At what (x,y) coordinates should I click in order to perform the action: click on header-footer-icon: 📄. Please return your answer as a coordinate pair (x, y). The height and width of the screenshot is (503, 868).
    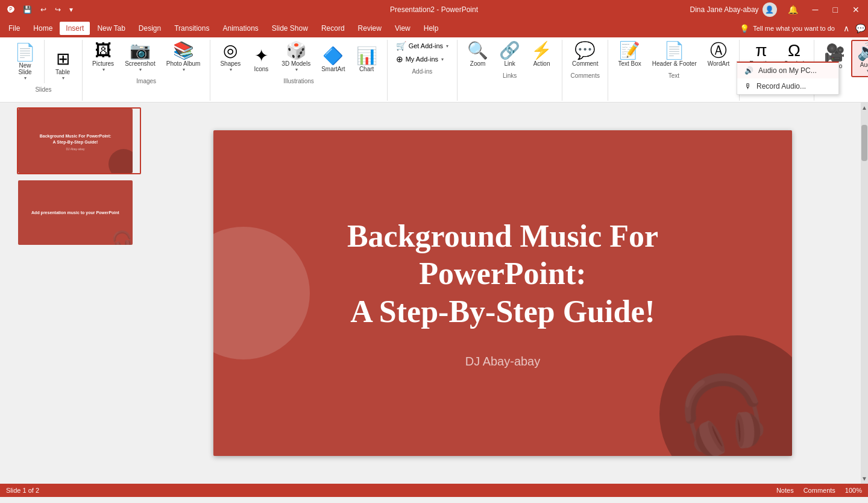
    Looking at the image, I should click on (674, 51).